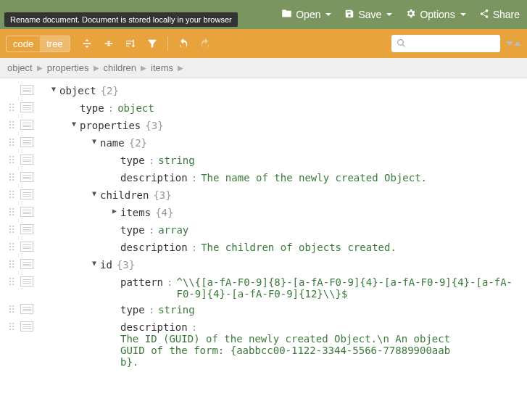  What do you see at coordinates (20, 68) in the screenshot?
I see `crumb: object` at bounding box center [20, 68].